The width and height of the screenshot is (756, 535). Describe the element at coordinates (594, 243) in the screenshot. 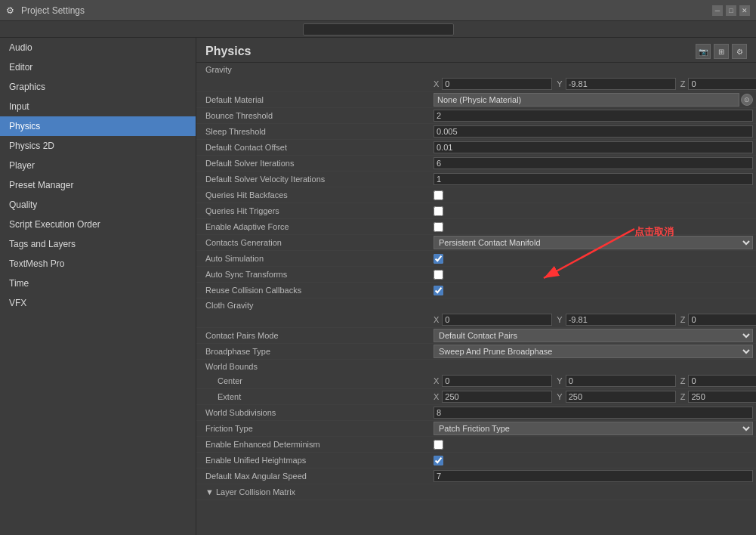

I see `contacts-generation-select: Persistent Contact Manifold` at that location.